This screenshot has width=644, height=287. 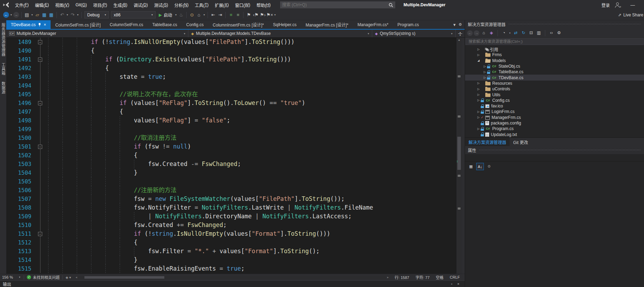 What do you see at coordinates (199, 15) in the screenshot?
I see `navigate-home-icon: ⌂` at bounding box center [199, 15].